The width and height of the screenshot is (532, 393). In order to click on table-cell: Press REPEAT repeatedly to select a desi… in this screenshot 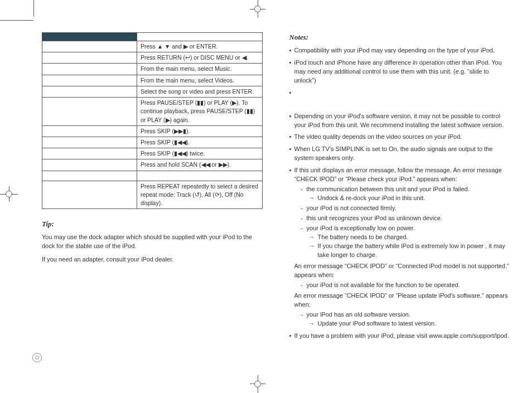, I will do `click(200, 195)`.